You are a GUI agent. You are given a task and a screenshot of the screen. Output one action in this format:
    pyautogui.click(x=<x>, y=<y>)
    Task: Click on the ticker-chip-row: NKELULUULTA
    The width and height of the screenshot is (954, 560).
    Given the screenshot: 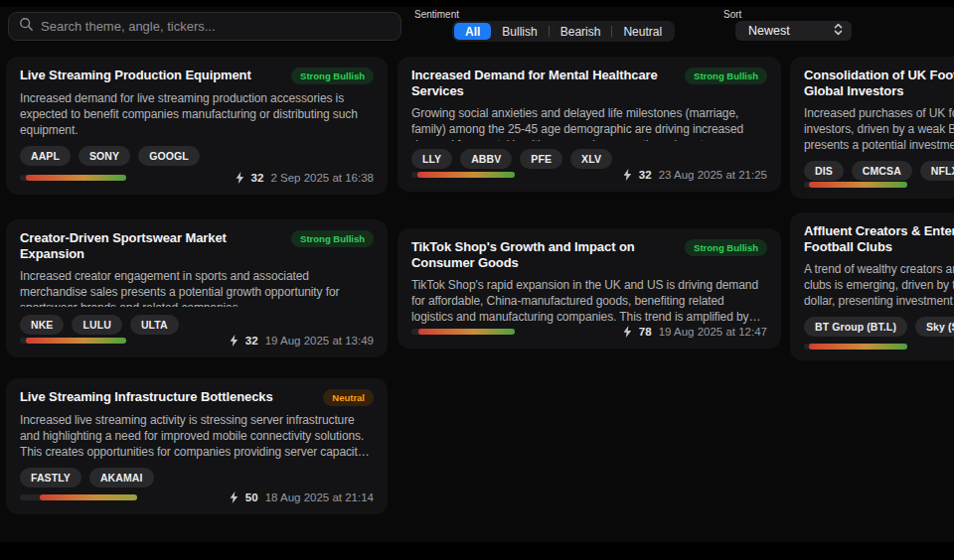 What is the action you would take?
    pyautogui.click(x=197, y=325)
    